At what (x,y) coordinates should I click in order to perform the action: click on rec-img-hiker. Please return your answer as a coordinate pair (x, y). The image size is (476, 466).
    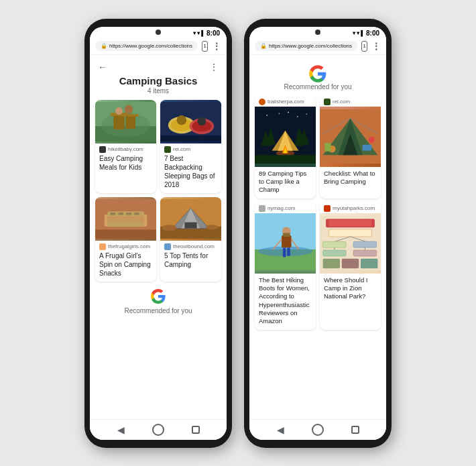
    Looking at the image, I should click on (286, 243).